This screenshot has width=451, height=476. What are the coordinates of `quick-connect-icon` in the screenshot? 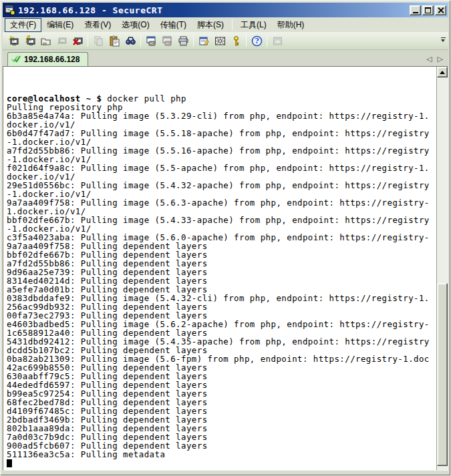 It's located at (29, 41).